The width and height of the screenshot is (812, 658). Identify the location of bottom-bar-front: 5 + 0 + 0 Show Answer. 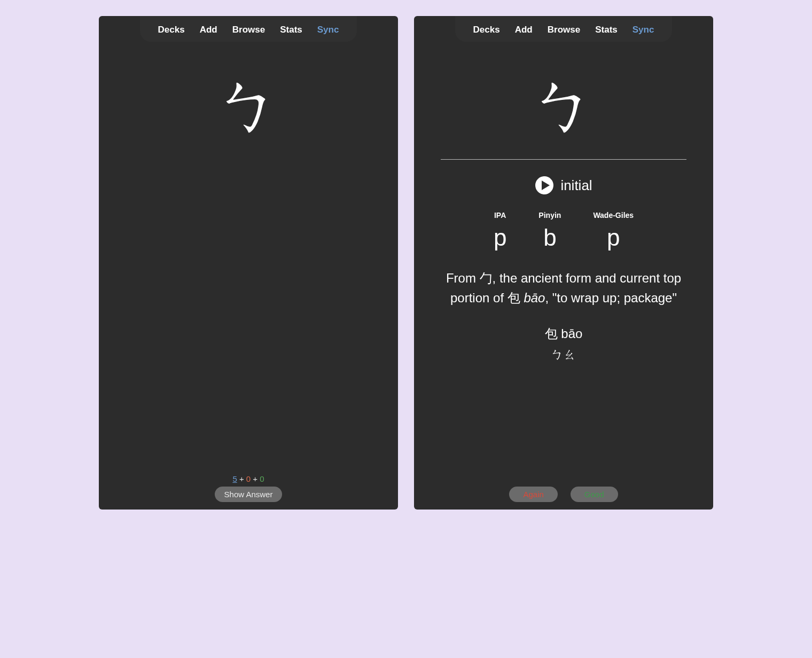
(248, 490).